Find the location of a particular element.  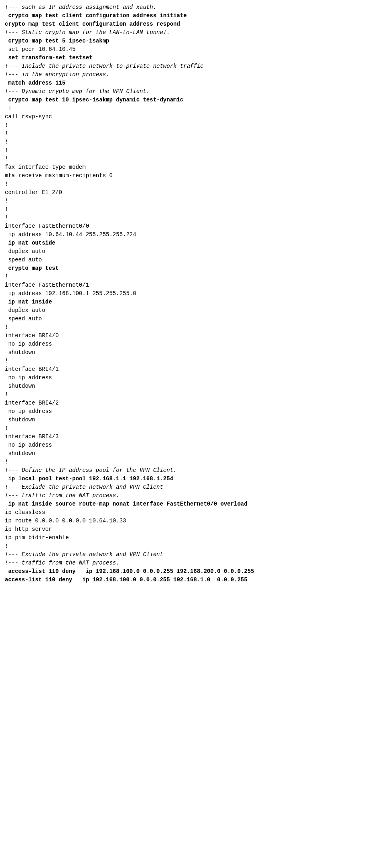

code-line: mta receive maximum-recipients 0 is located at coordinates (192, 176).